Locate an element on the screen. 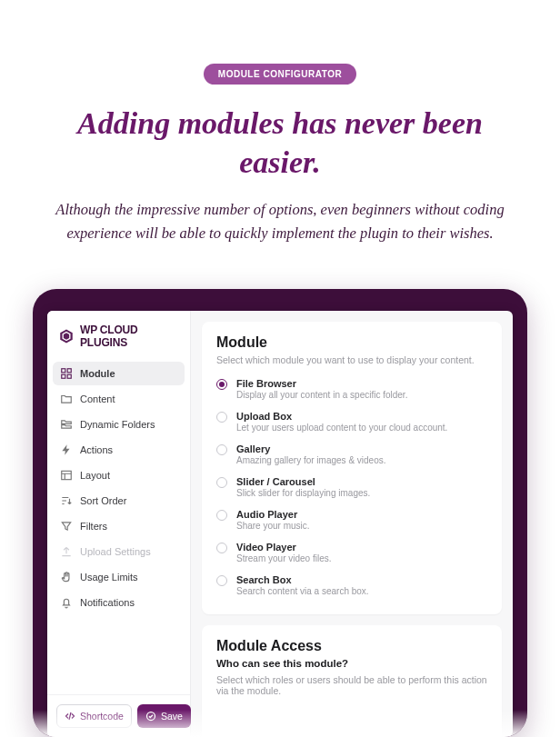  module-option-gallery: GalleryAmazing gallery for images & vide… is located at coordinates (352, 456).